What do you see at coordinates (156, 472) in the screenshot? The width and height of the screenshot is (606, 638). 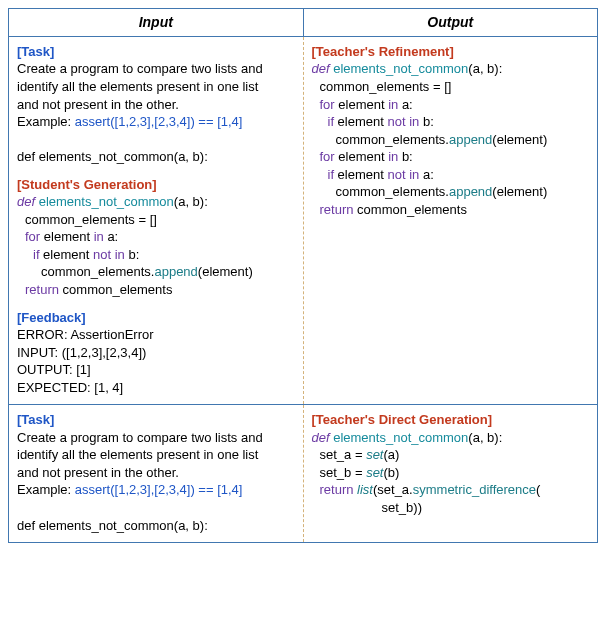 I see `task-block-2: [Task] Create a program to compare two l…` at bounding box center [156, 472].